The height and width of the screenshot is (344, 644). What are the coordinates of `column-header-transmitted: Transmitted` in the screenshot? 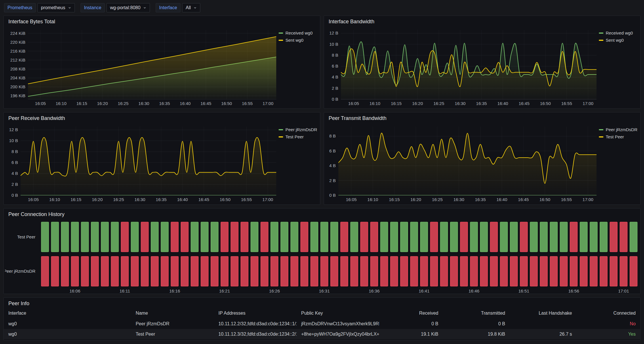 It's located at (476, 313).